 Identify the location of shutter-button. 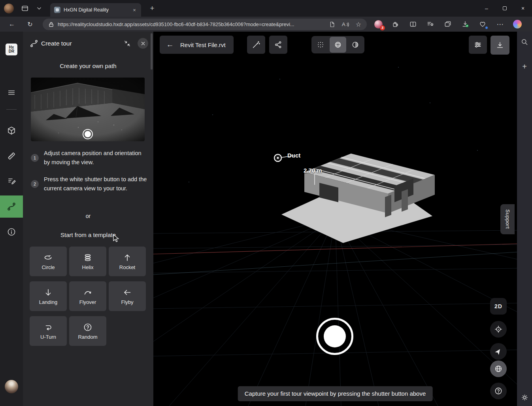
(335, 336).